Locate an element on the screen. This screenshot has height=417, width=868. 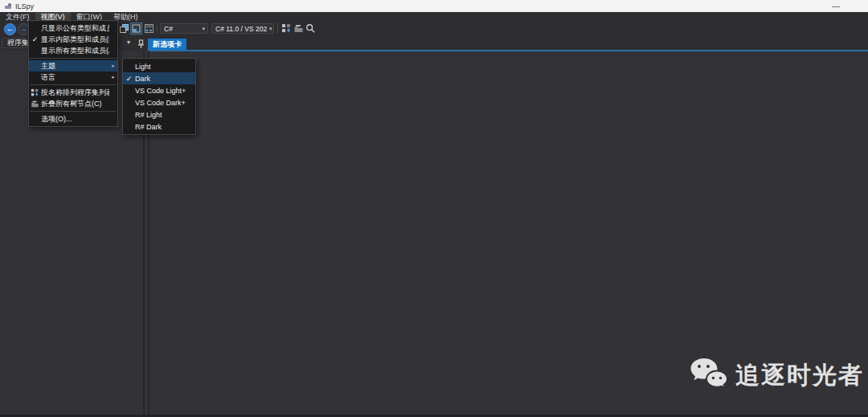
window-title: ILSpy is located at coordinates (24, 6).